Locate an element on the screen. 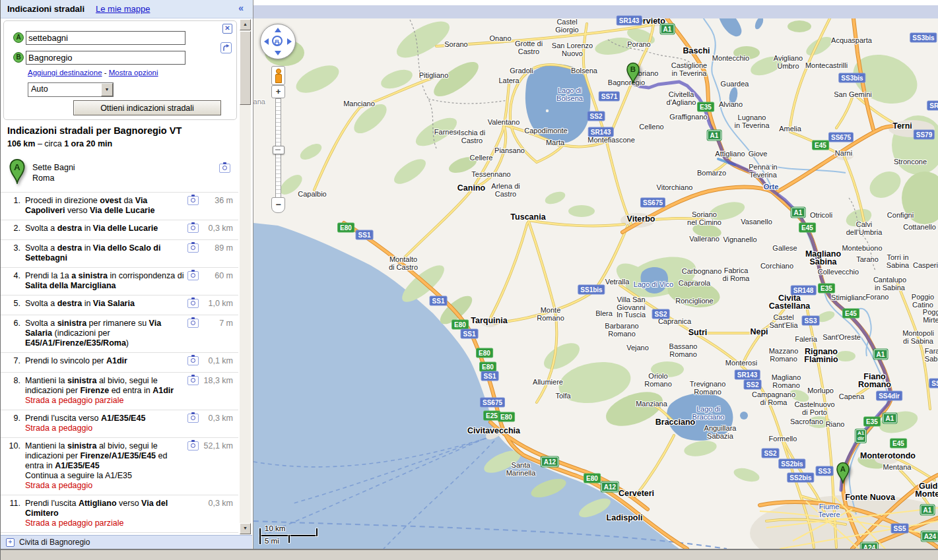  pan-control is located at coordinates (278, 42).